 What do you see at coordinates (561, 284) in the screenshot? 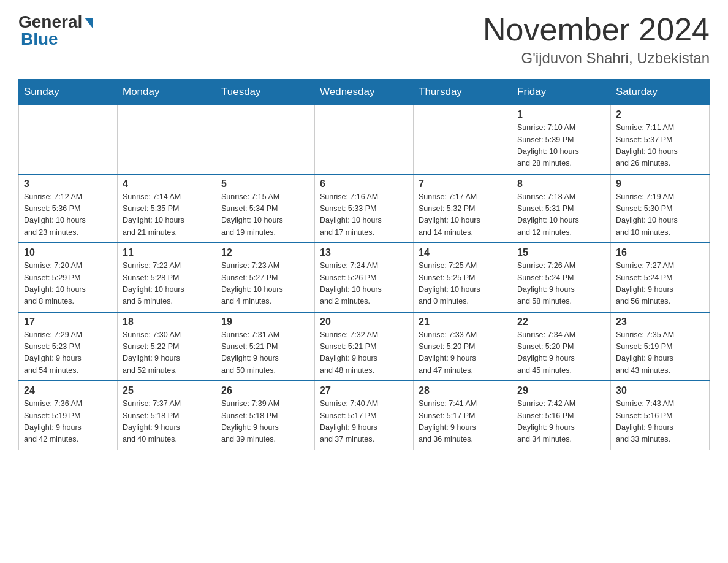
I see `day-info: Sunrise: 7:26 AM Sunset: 5:24 PM Dayligh…` at bounding box center [561, 284].